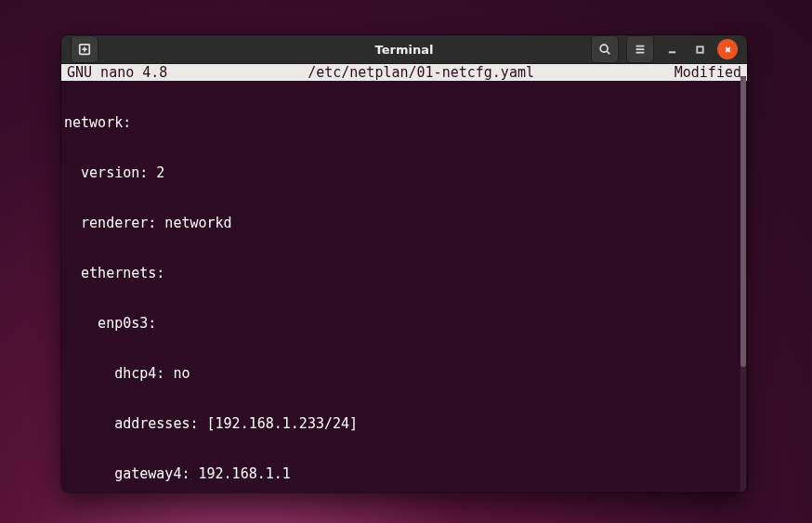 This screenshot has height=523, width=812. I want to click on titlebar: Terminal, so click(404, 50).